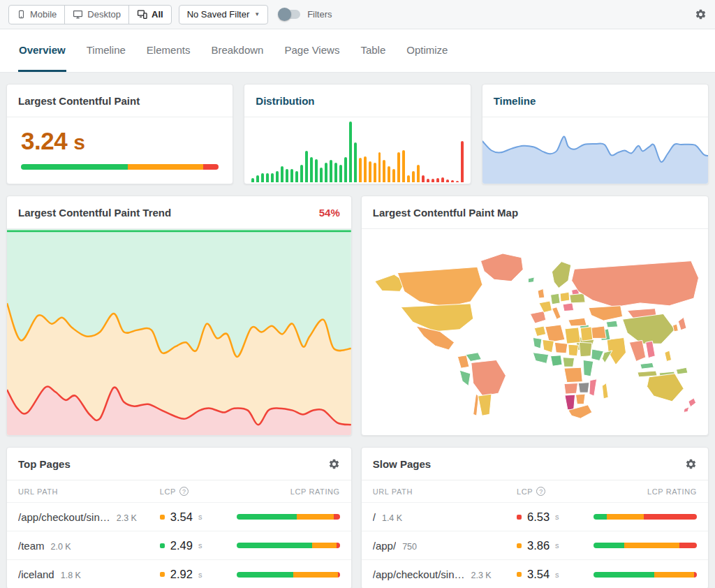 This screenshot has height=588, width=715. I want to click on table-row: /app/ 750 3.86 s, so click(535, 546).